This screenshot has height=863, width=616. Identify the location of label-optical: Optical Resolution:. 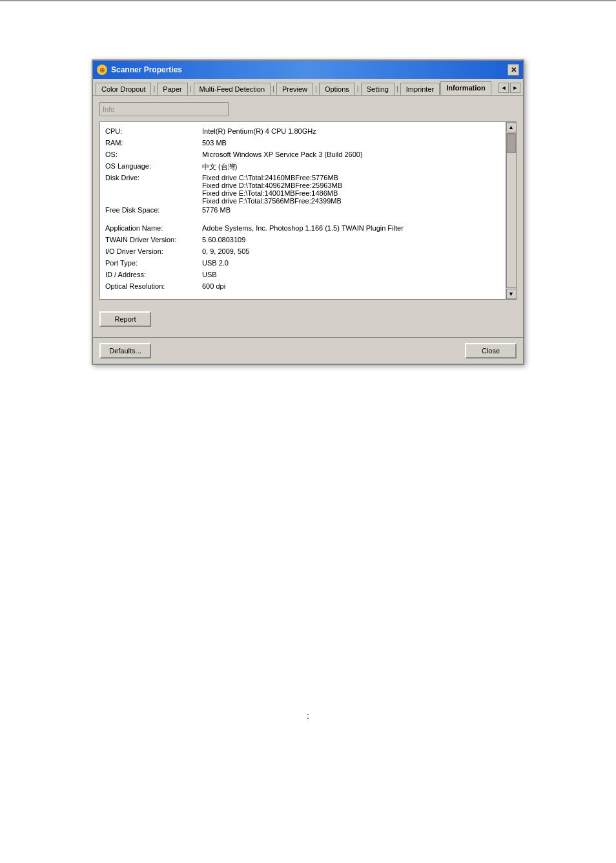
(154, 287).